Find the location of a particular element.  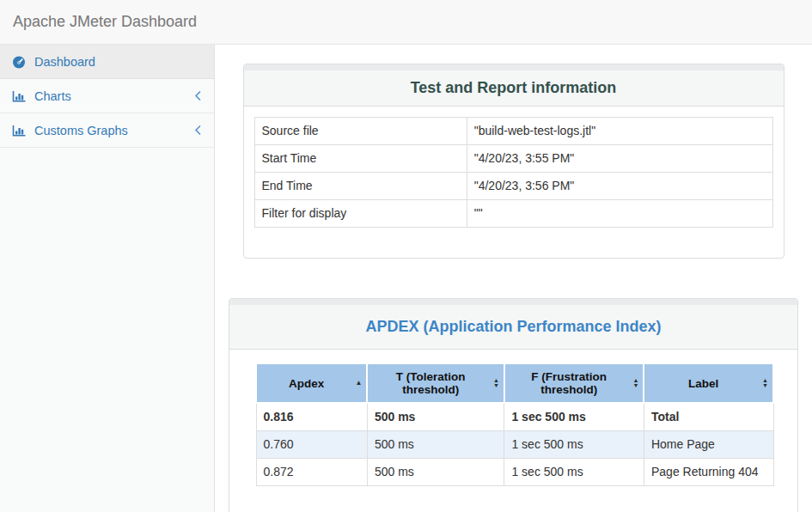

table-row: 0.760 500 ms 1 sec 500 ms Home Page is located at coordinates (515, 445).